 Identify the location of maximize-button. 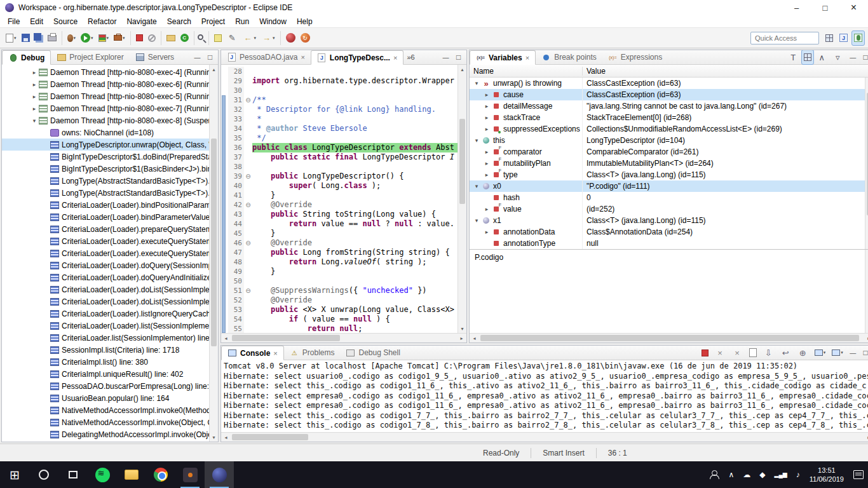
(825, 8).